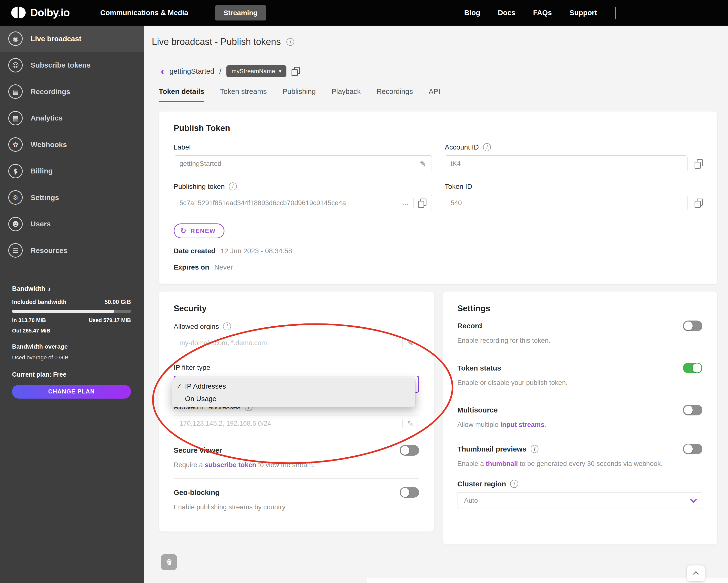 This screenshot has width=728, height=583. What do you see at coordinates (438, 267) in the screenshot?
I see `expires-row: Expires on Never` at bounding box center [438, 267].